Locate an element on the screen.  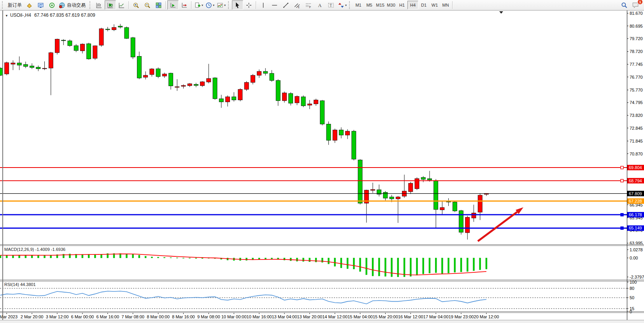
new-chart-icon is located at coordinates (198, 5).